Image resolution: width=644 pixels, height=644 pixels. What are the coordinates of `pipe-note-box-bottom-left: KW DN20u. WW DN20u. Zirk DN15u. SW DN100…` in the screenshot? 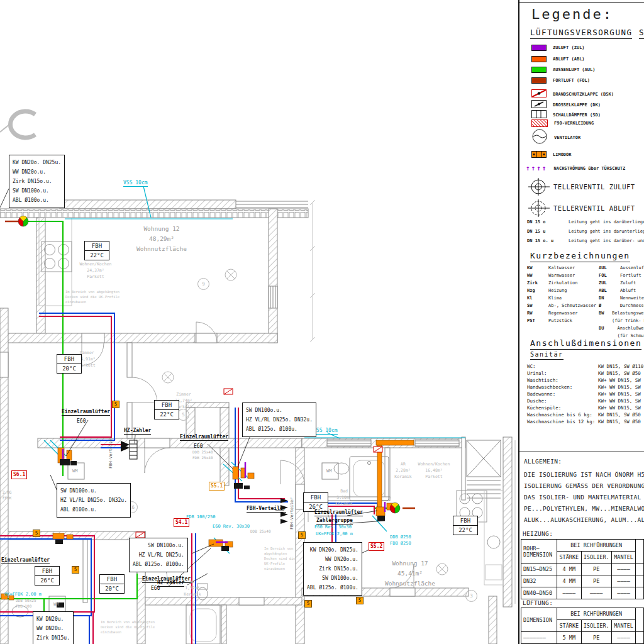 It's located at (53, 628).